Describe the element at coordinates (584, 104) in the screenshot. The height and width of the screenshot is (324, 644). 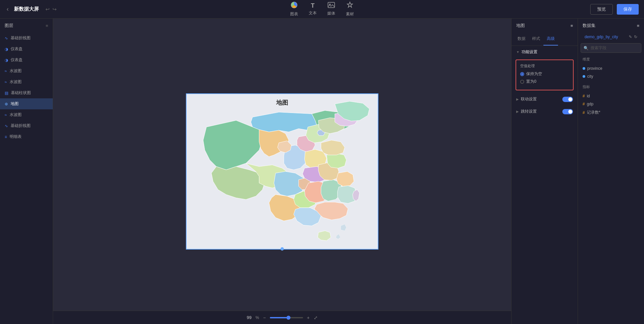
I see `metric-hash-gdp: #` at that location.